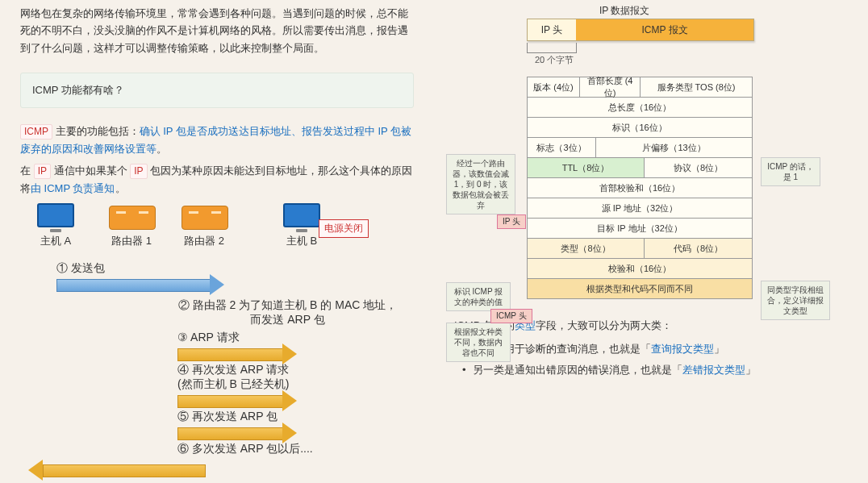 Image resolution: width=868 pixels, height=483 pixels. What do you see at coordinates (610, 87) in the screenshot?
I see `field-ihl: 首部长度 (4位)` at bounding box center [610, 87].